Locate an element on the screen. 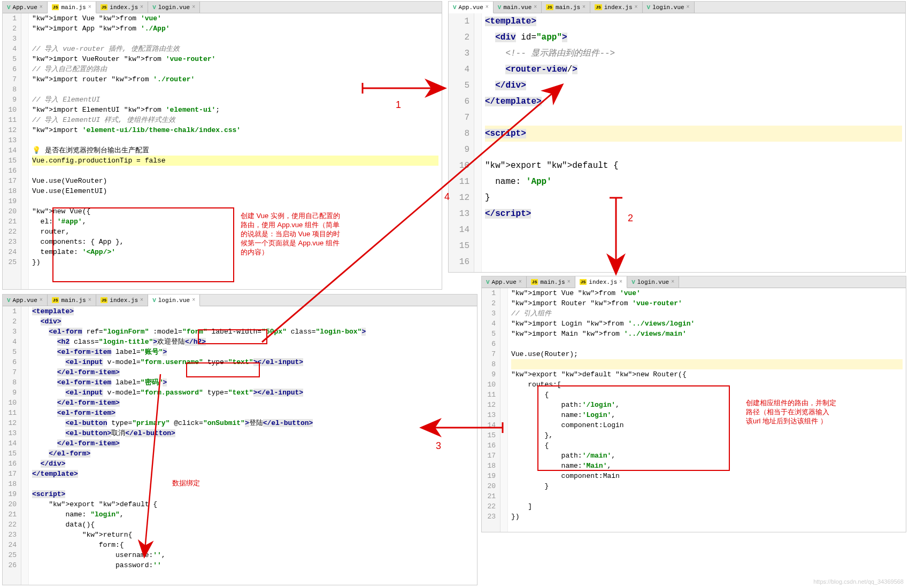 The width and height of the screenshot is (909, 588). code-line: Vue.use(VueRouter) is located at coordinates (235, 181).